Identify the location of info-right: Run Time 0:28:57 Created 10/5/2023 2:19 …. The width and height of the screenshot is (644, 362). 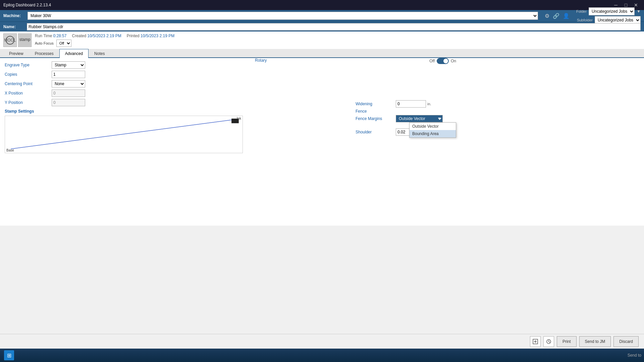
(105, 40).